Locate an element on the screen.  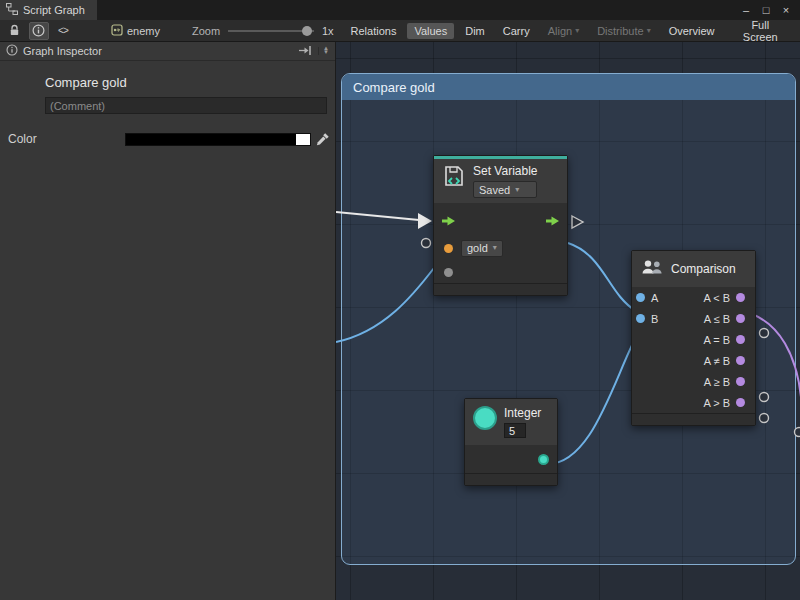
minimize-button: – is located at coordinates (746, 10).